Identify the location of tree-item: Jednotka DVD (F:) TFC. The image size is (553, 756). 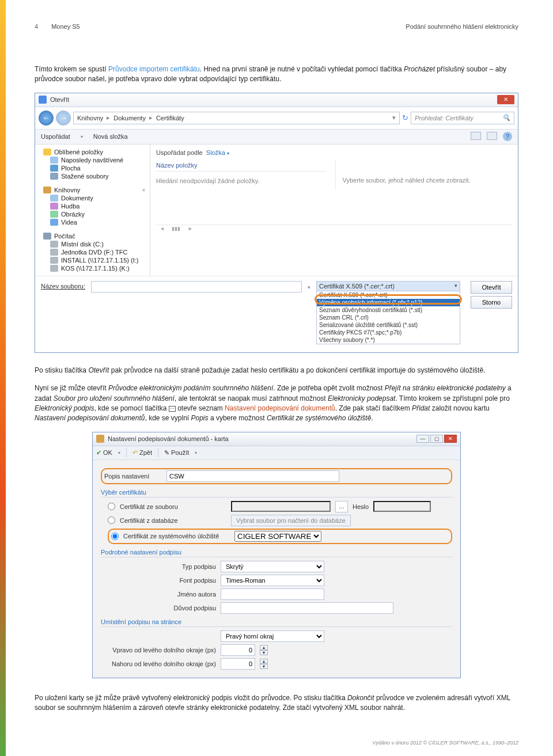
(92, 252).